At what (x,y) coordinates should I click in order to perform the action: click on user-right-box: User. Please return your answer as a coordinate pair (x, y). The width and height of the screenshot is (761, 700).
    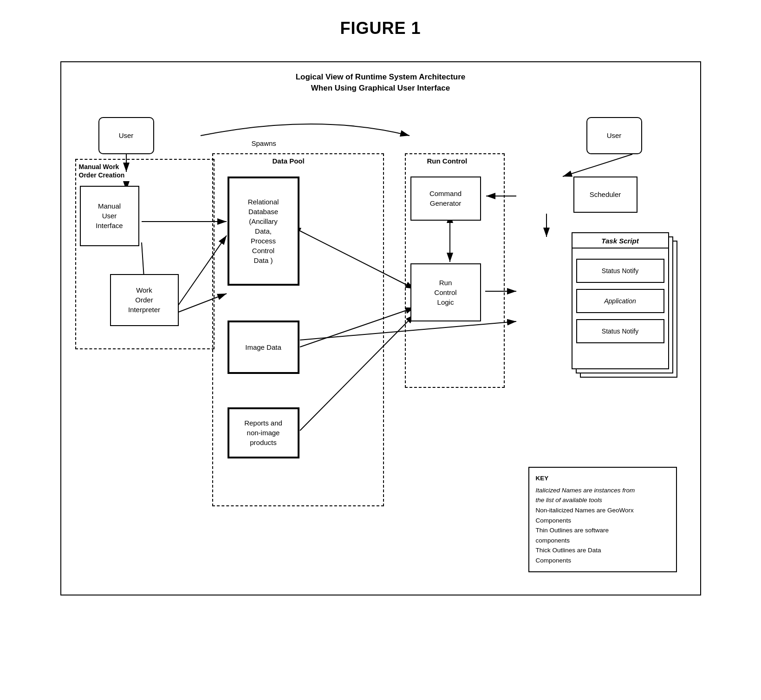
    Looking at the image, I should click on (614, 136).